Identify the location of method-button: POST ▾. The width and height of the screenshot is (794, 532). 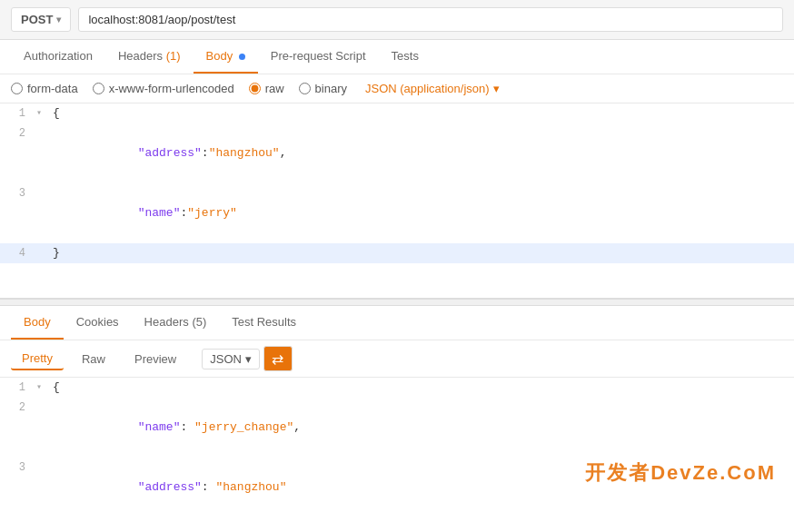
(41, 20).